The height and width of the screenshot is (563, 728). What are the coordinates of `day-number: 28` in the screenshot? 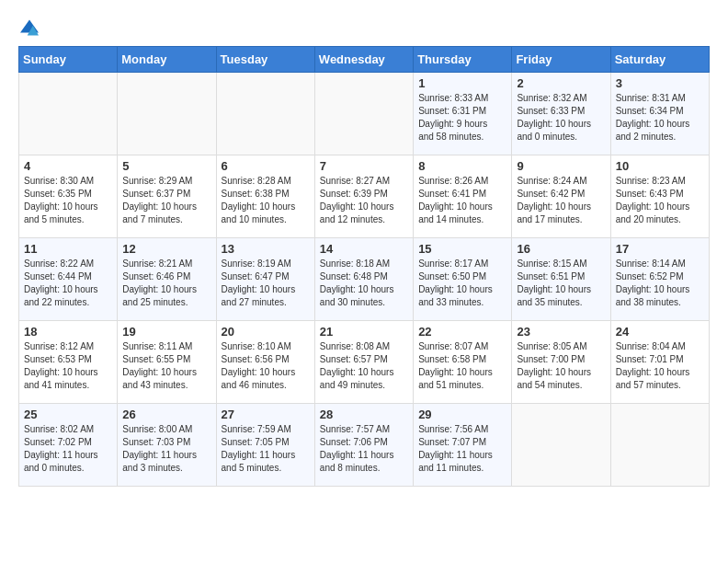 It's located at (364, 414).